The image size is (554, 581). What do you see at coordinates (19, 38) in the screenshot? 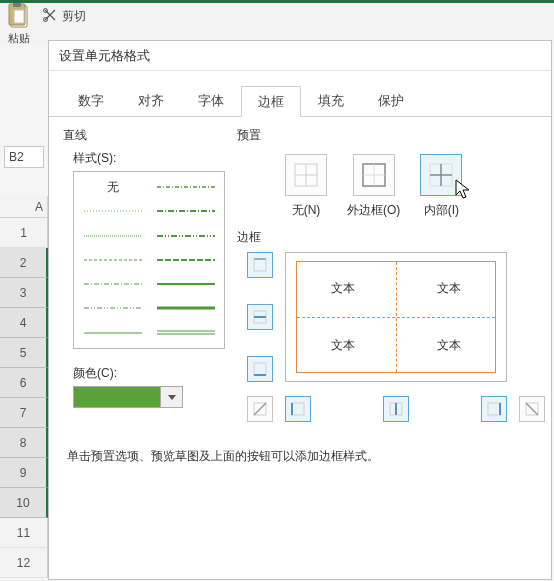
I see `paste-label: 粘贴` at bounding box center [19, 38].